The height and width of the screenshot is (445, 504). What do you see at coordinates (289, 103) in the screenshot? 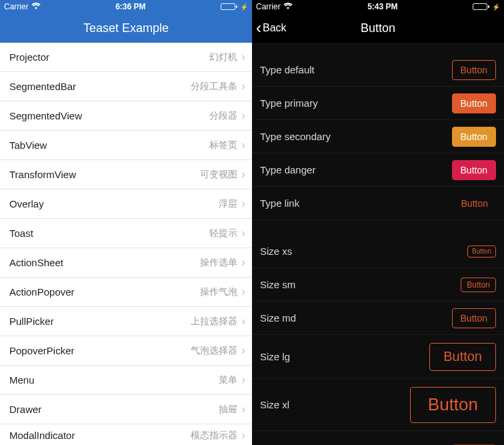
I see `row-label: Type primary` at bounding box center [289, 103].